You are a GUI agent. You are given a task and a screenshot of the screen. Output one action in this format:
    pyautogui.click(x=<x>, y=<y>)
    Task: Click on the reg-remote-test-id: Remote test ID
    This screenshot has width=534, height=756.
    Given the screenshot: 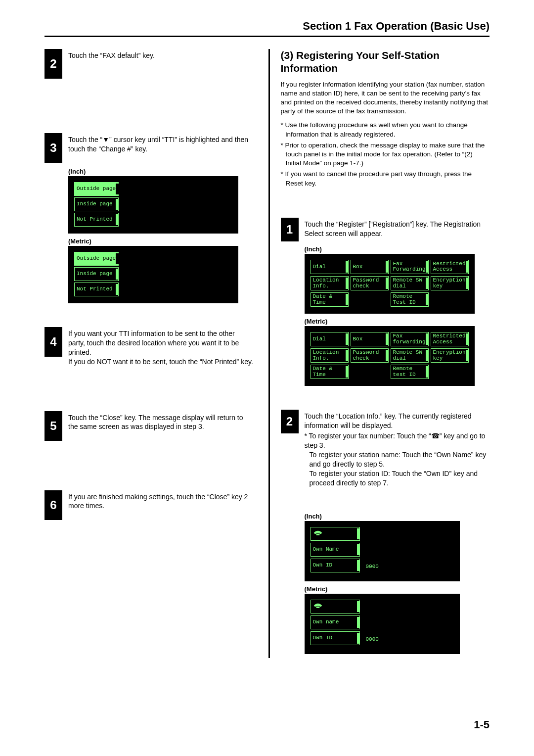 What is the action you would take?
    pyautogui.click(x=409, y=372)
    